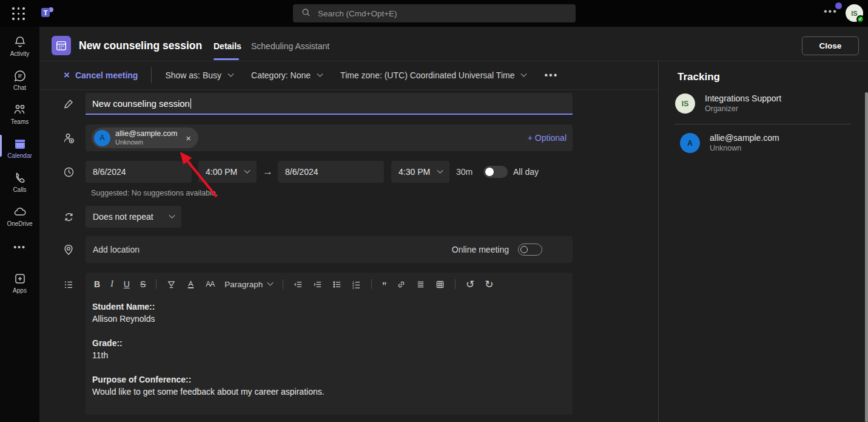 The width and height of the screenshot is (868, 422). I want to click on highlight-button, so click(171, 284).